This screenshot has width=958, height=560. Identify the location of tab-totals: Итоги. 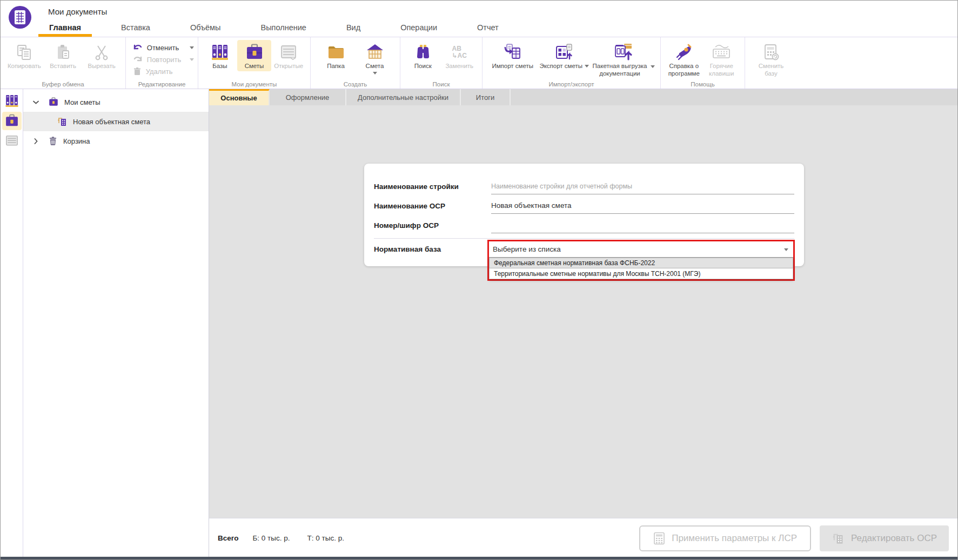
(486, 97).